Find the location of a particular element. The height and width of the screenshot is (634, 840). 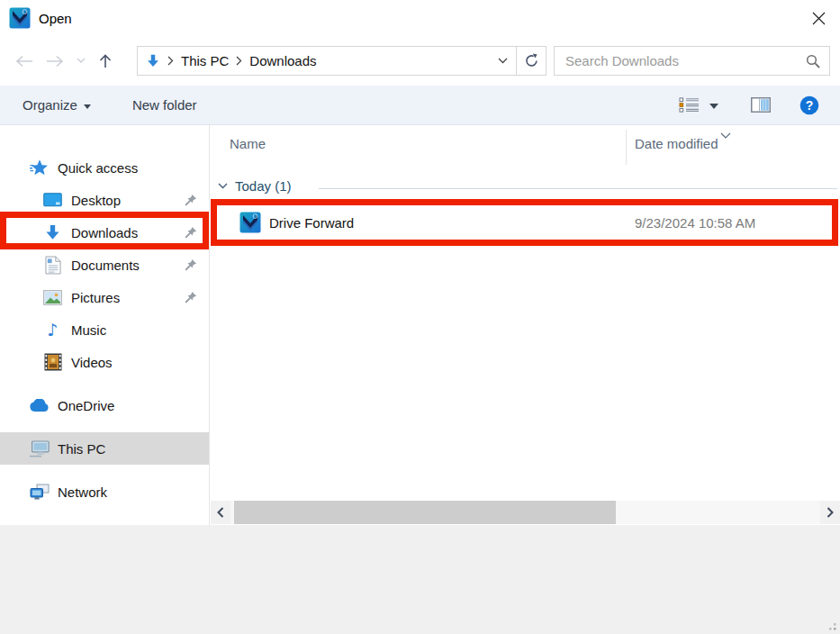

music-note-icon: ♪ is located at coordinates (52, 330).